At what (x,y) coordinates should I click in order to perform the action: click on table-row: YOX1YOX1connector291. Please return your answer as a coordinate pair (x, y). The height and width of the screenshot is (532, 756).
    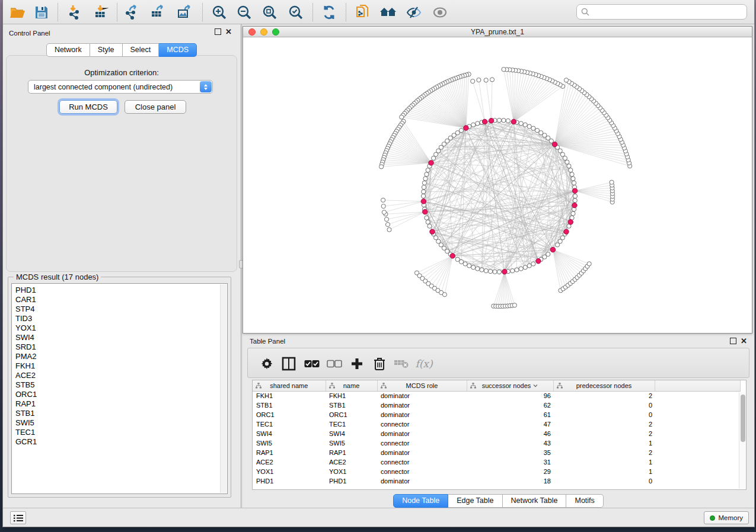
    Looking at the image, I should click on (496, 472).